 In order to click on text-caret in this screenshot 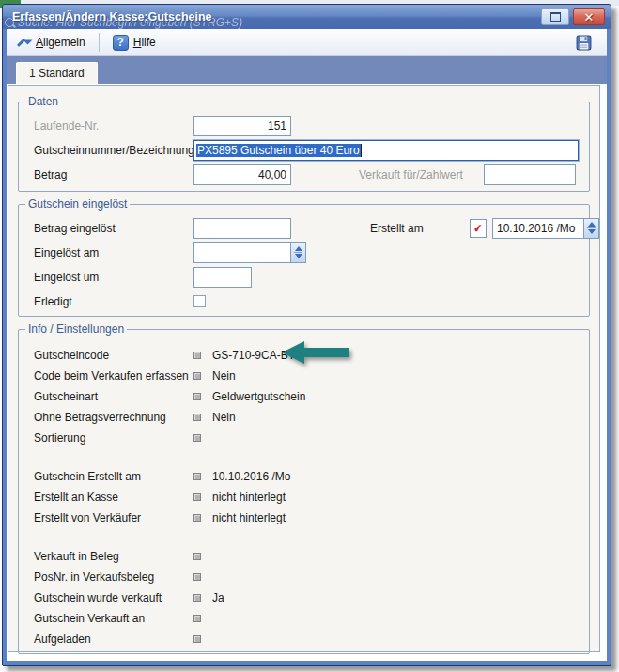, I will do `click(361, 150)`.